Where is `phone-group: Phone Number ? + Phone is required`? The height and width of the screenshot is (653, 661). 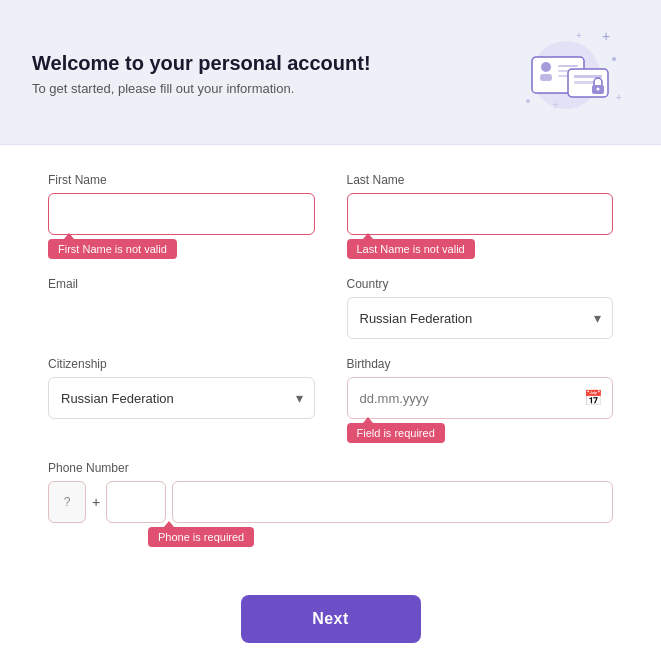
phone-group: Phone Number ? + Phone is required is located at coordinates (330, 504).